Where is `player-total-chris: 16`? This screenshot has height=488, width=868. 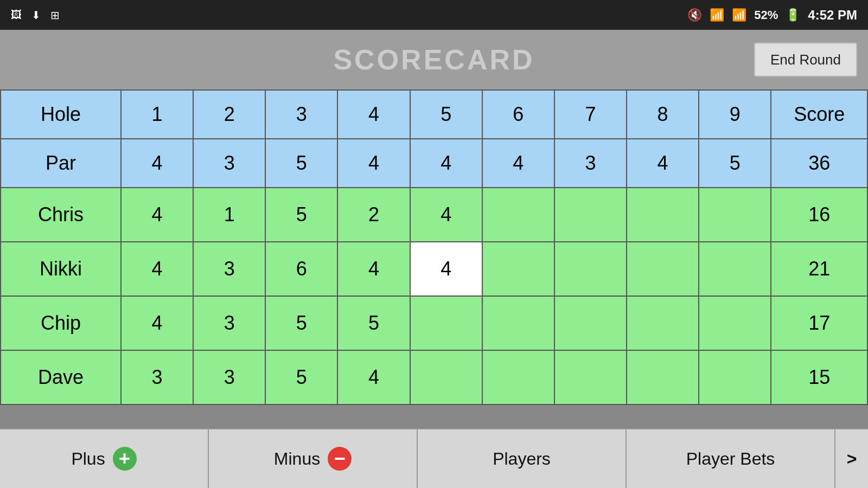
player-total-chris: 16 is located at coordinates (819, 215).